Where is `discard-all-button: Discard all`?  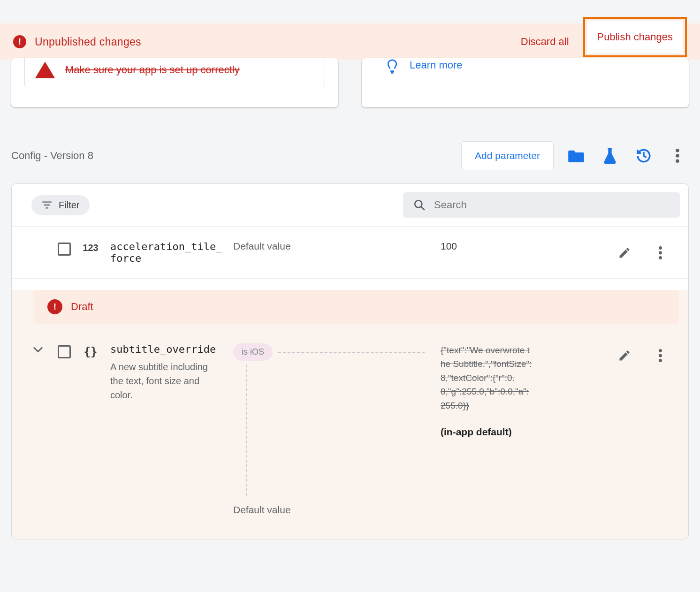
discard-all-button: Discard all is located at coordinates (545, 42).